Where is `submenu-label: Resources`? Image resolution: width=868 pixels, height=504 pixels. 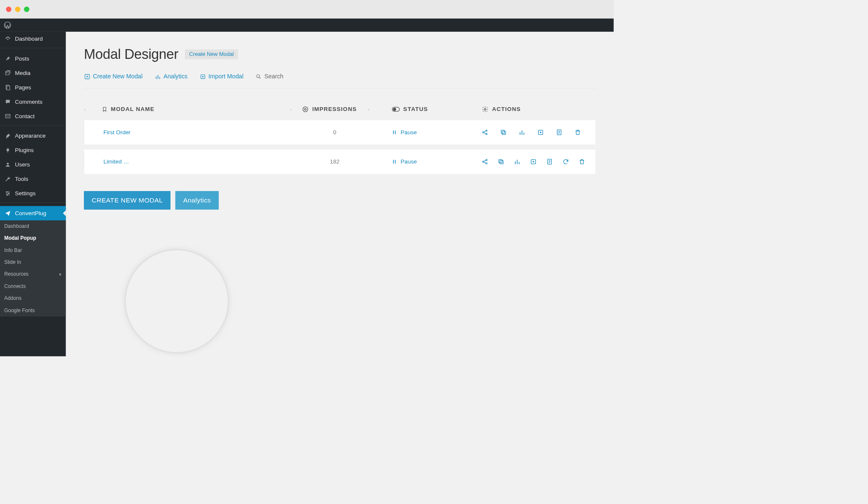
submenu-label: Resources is located at coordinates (16, 274).